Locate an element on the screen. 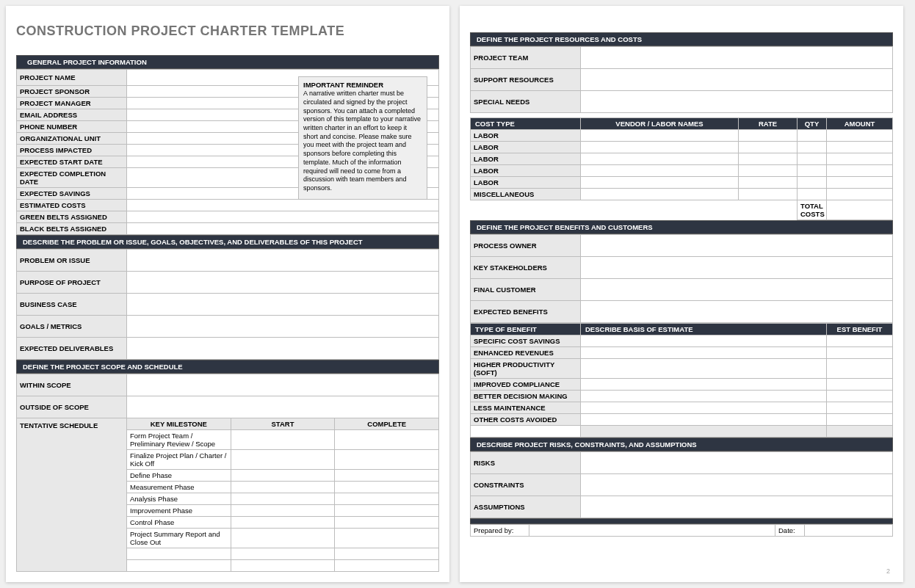  milestone-name: Analysis Phase is located at coordinates (179, 499).